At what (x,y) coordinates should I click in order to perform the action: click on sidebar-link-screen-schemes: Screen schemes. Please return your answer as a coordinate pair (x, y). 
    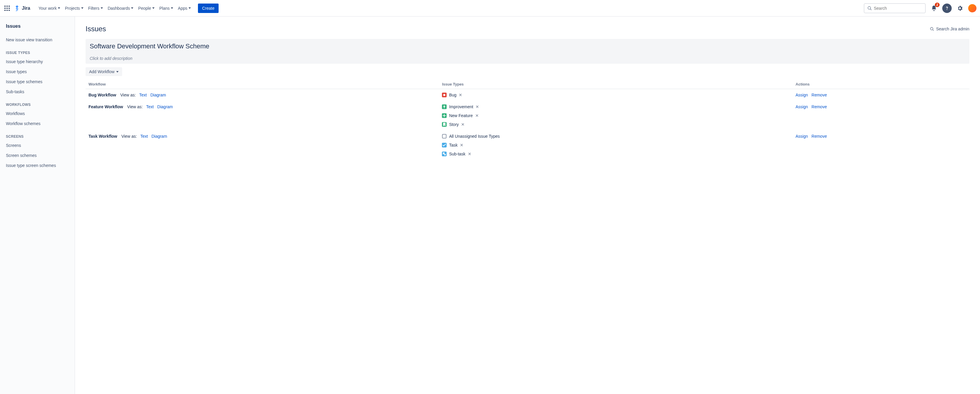
    Looking at the image, I should click on (37, 155).